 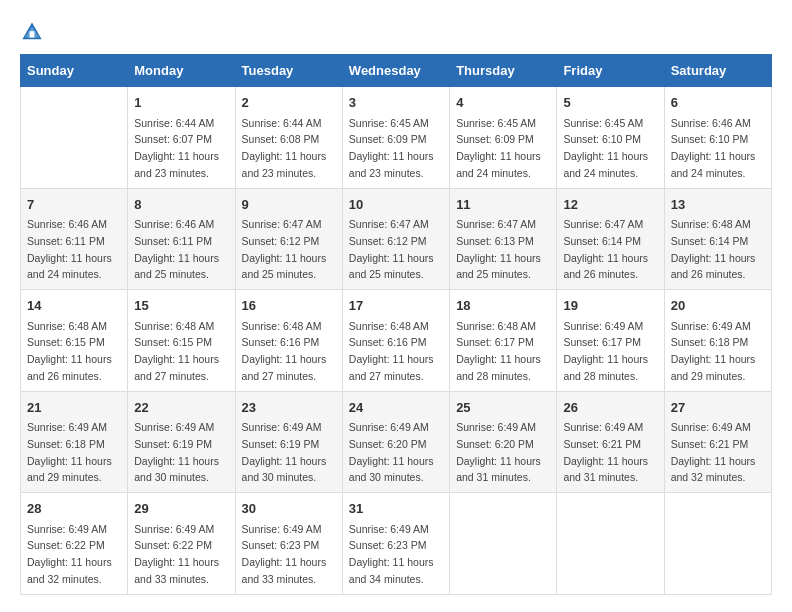 What do you see at coordinates (284, 148) in the screenshot?
I see `day-info: Sunrise: 6:44 AM Sunset: 6:08 PM Dayligh…` at bounding box center [284, 148].